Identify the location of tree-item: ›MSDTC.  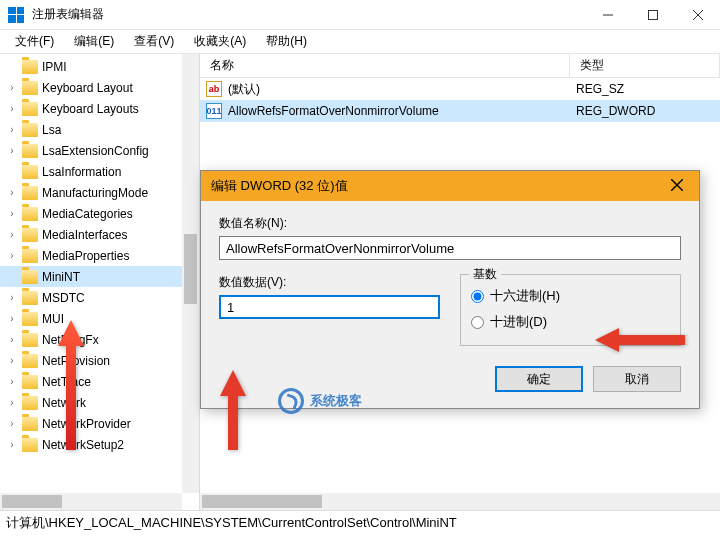
(100, 298).